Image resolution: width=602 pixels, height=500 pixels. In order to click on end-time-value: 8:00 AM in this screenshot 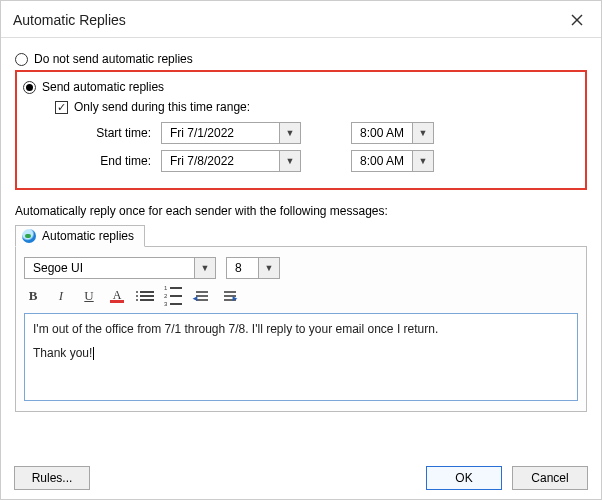, I will do `click(382, 161)`.